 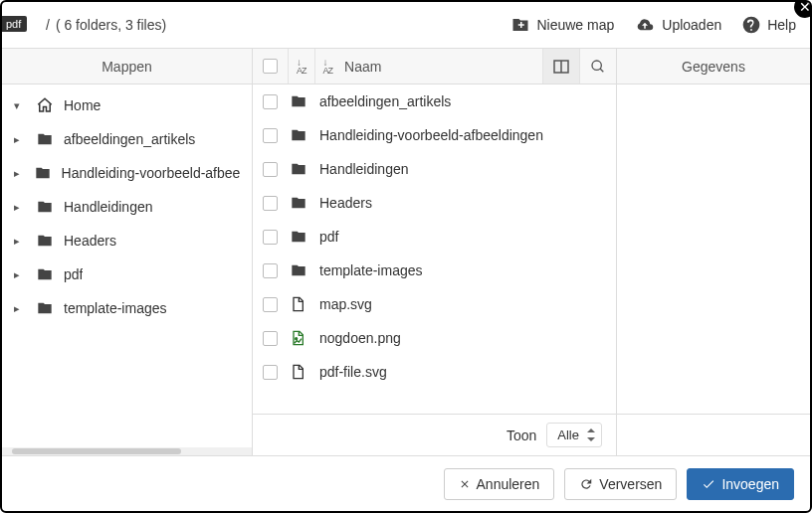 What do you see at coordinates (598, 67) in the screenshot?
I see `search-icon` at bounding box center [598, 67].